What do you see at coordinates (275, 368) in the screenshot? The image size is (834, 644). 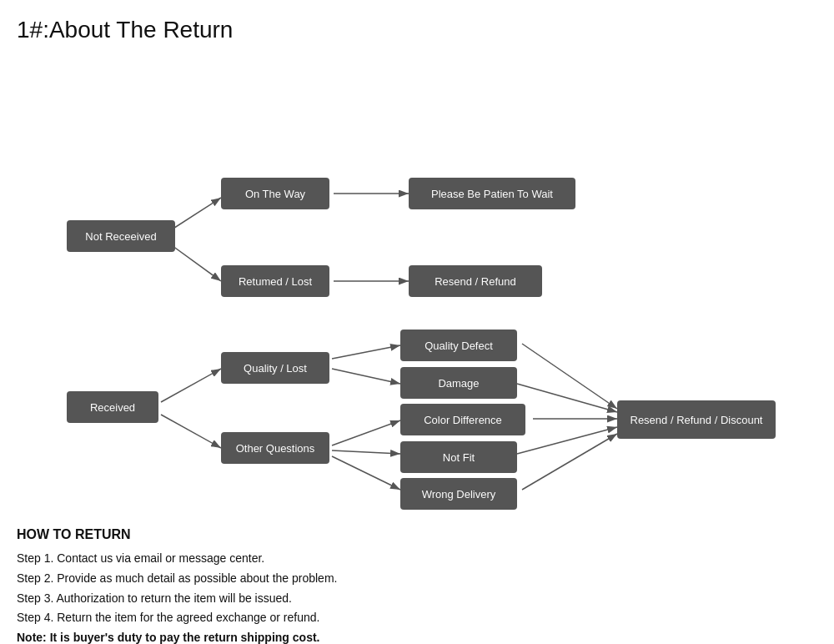 I see `box-quality-lost: Quality / Lost` at bounding box center [275, 368].